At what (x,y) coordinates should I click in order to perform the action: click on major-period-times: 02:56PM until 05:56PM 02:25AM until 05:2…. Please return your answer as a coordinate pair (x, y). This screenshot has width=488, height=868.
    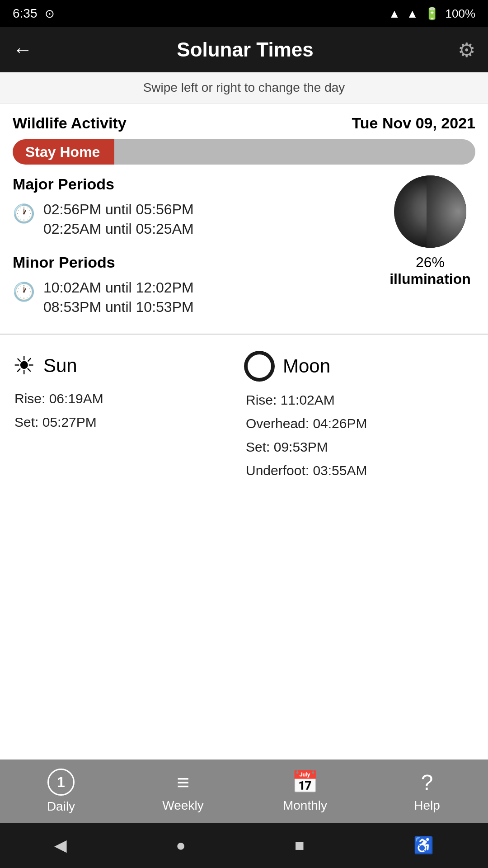
    Looking at the image, I should click on (118, 219).